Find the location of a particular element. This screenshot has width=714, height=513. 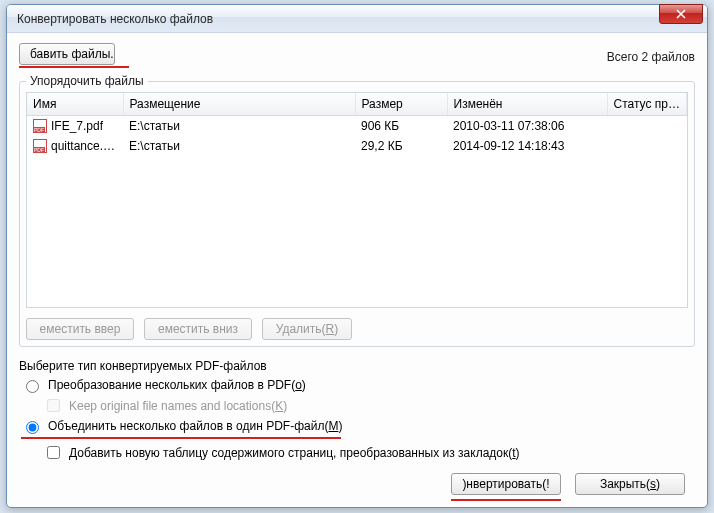

table-header-row: Имя Размещение Размер Изменён Статус пре… is located at coordinates (357, 104).